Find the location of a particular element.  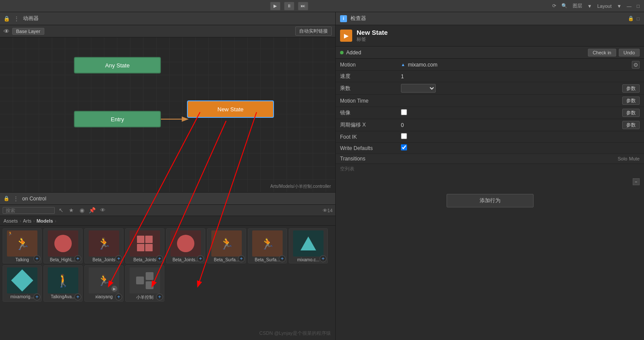

breadcrumb-assets: Assets is located at coordinates (10, 221).